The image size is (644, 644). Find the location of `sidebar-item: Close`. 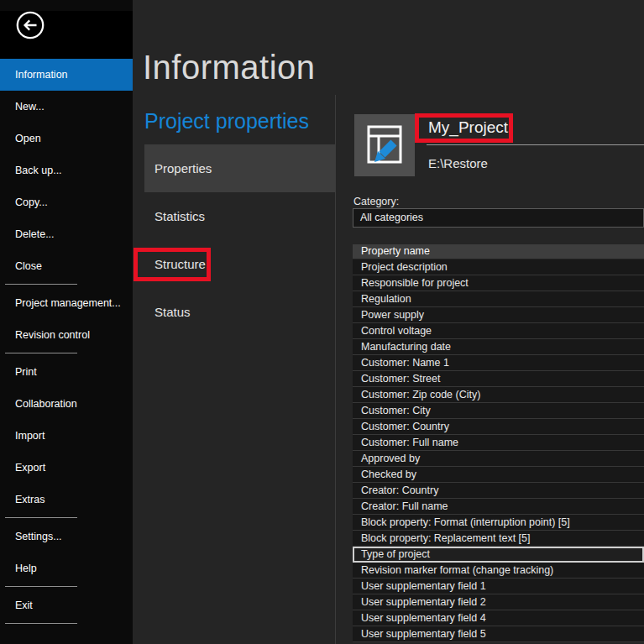

sidebar-item: Close is located at coordinates (66, 266).